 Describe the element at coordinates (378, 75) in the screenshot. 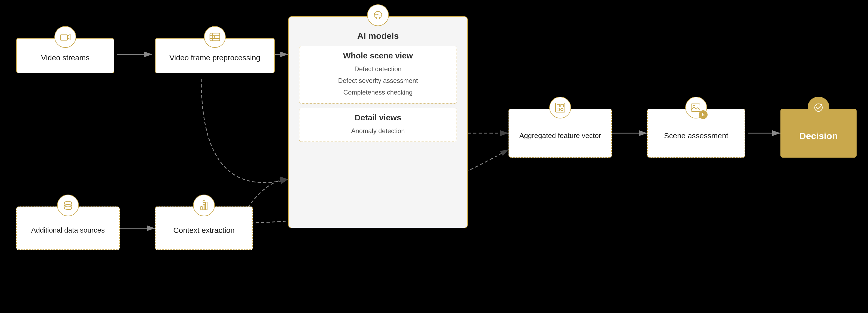

I see `whole-scene-box: Whole scene view Defect detection Defect…` at that location.